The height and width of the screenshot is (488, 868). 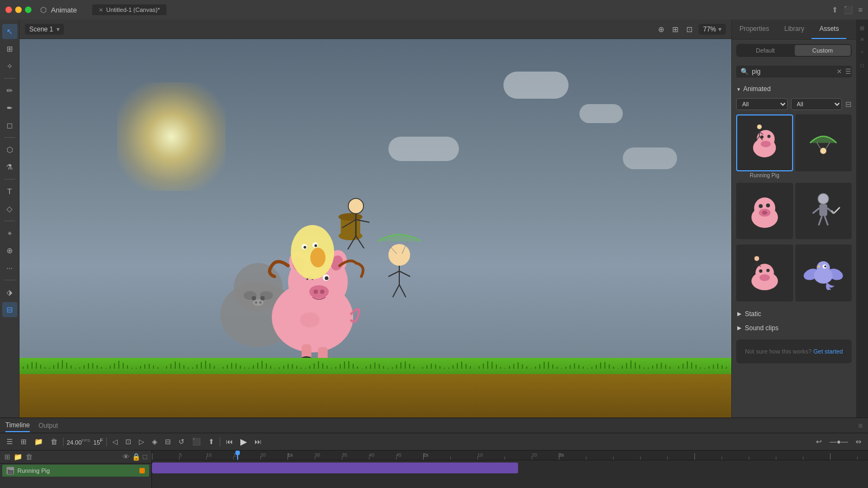 What do you see at coordinates (10, 209) in the screenshot?
I see `shapes-tool: ◇` at bounding box center [10, 209].